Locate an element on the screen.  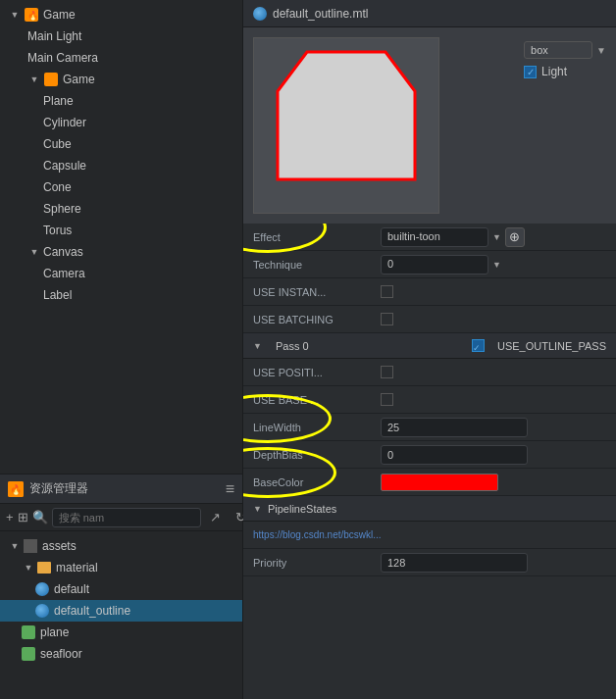
prop-row-use-positi: USE POSITI... is located at coordinates (430, 373).